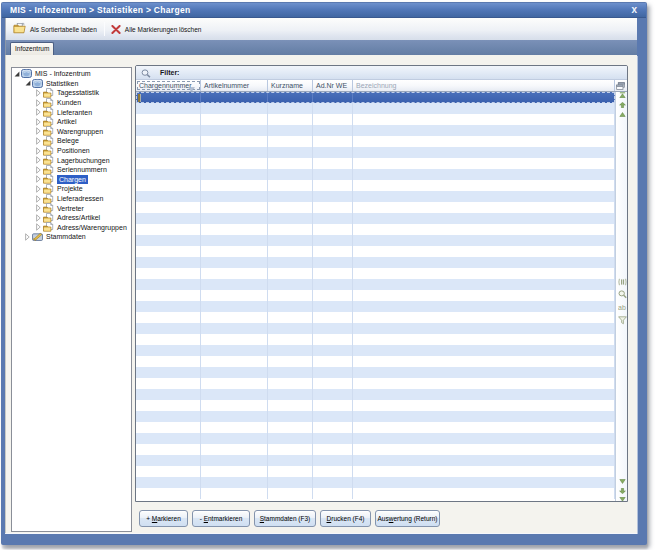 The width and height of the screenshot is (656, 550). Describe the element at coordinates (72, 189) in the screenshot. I see `tree-item-projekte: Projekte` at that location.